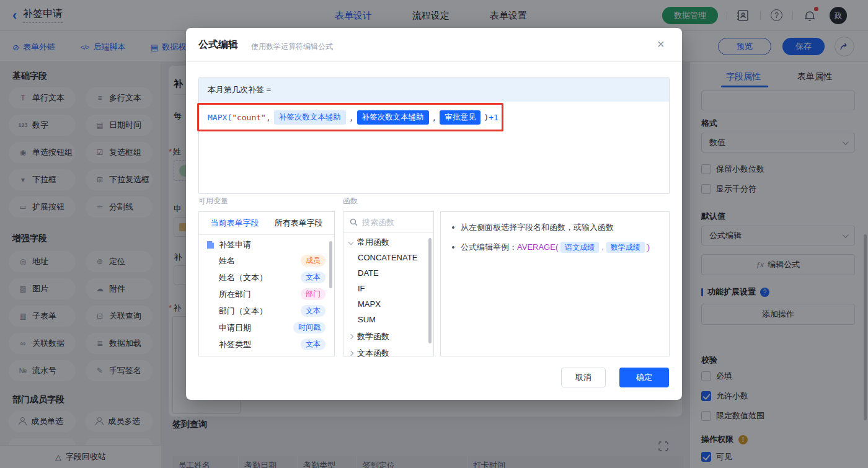  I want to click on functions-label: 函数, so click(350, 201).